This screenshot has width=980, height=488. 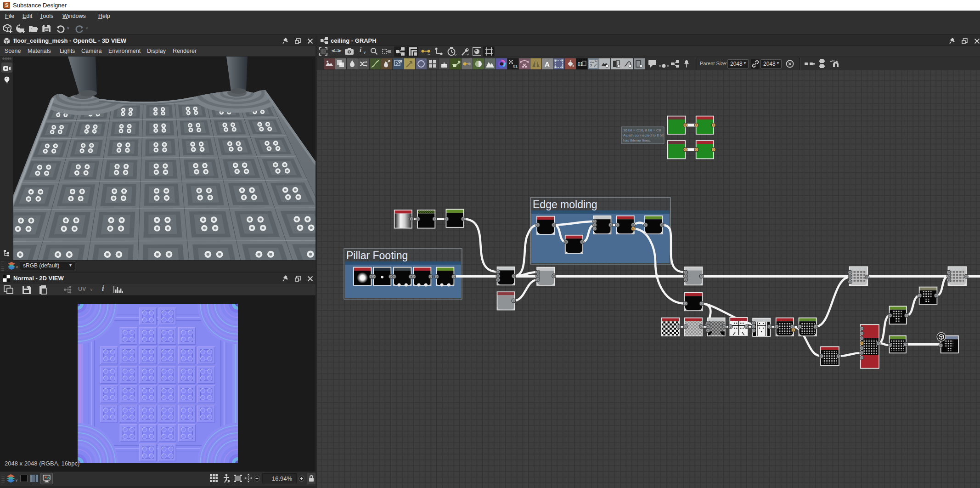 What do you see at coordinates (547, 64) in the screenshot?
I see `svg-text: A` at bounding box center [547, 64].